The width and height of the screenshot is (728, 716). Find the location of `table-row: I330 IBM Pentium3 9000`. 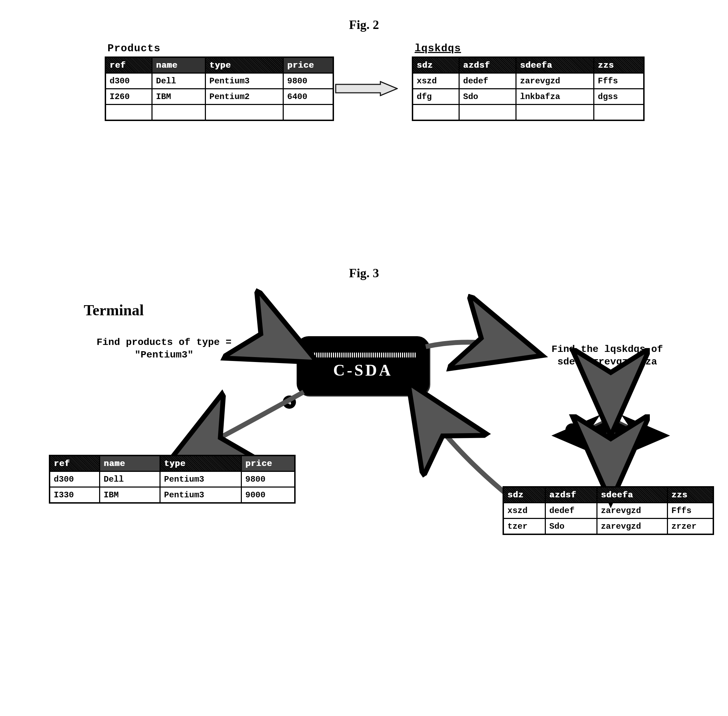

table-row: I330 IBM Pentium3 9000 is located at coordinates (172, 495).